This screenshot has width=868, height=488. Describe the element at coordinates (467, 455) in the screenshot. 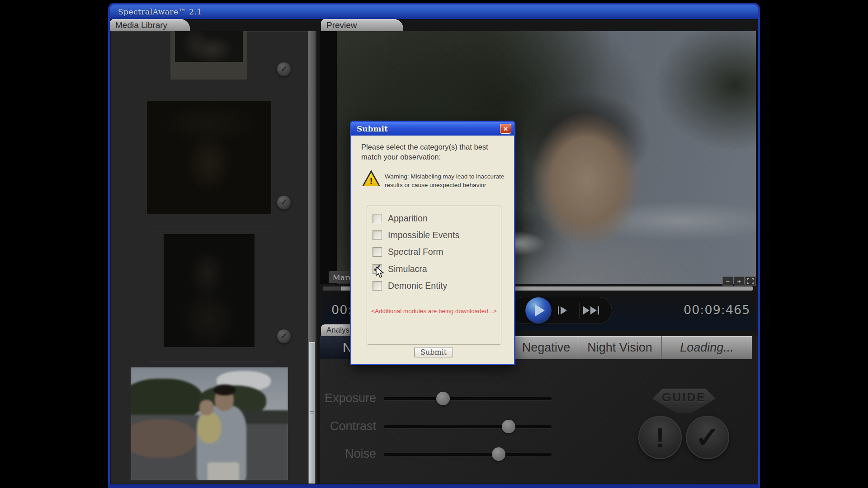

I see `noise-slider` at that location.